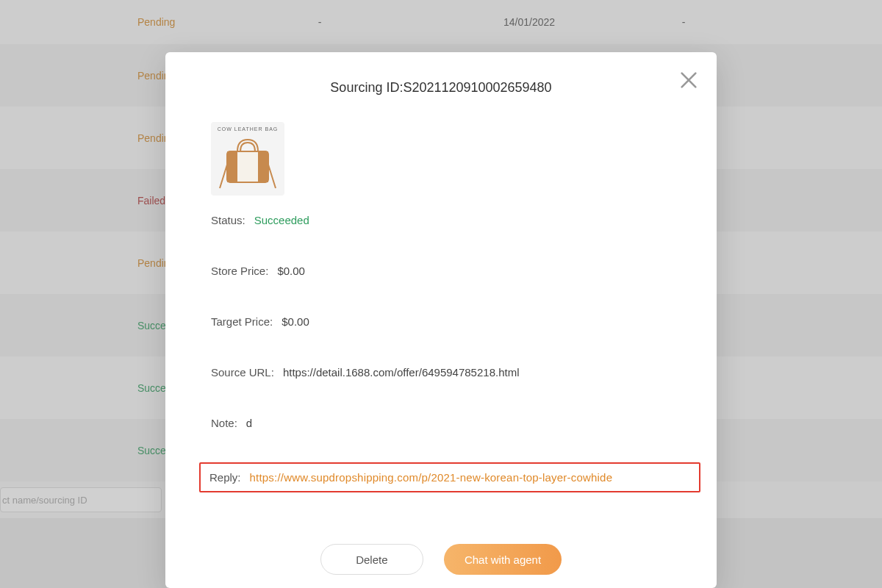 The width and height of the screenshot is (882, 588). Describe the element at coordinates (249, 423) in the screenshot. I see `note-value: d` at that location.